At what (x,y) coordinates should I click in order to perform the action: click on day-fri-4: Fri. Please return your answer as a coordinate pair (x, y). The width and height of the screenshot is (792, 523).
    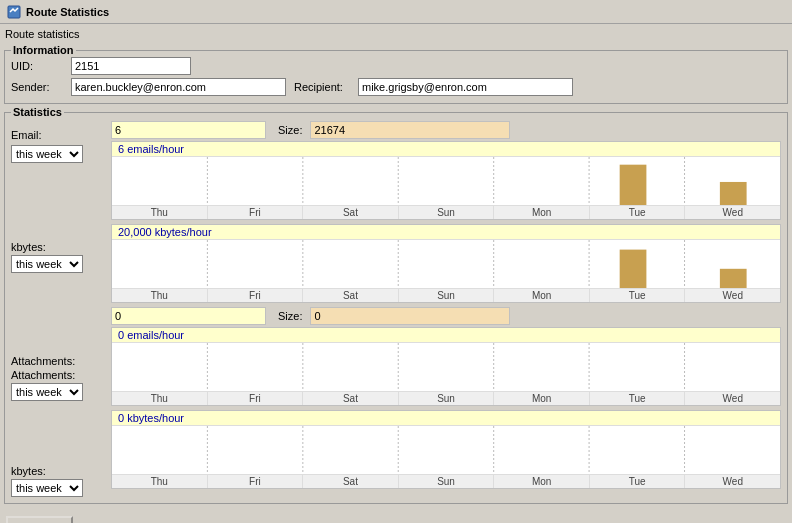
    Looking at the image, I should click on (256, 482).